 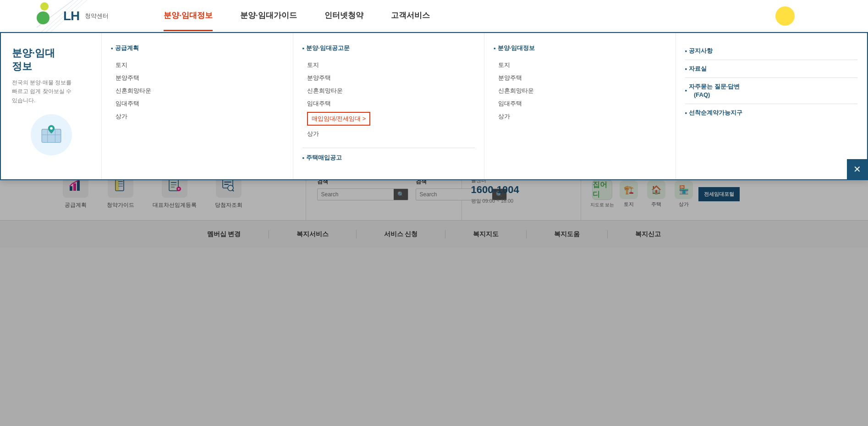 I want to click on loc-land: 🏗️ 토지, so click(x=629, y=194).